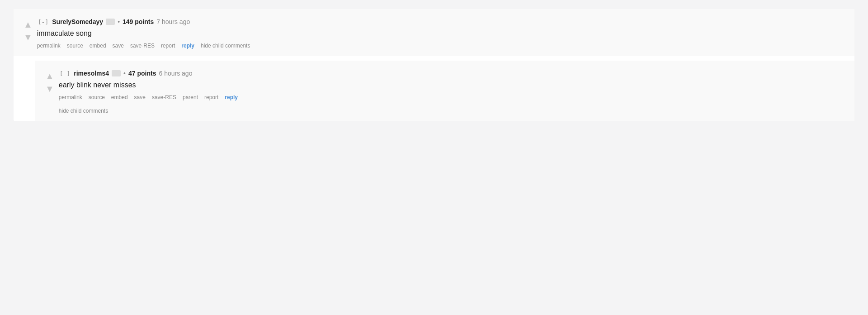  What do you see at coordinates (78, 22) in the screenshot?
I see `username: SurelySomedayy` at bounding box center [78, 22].